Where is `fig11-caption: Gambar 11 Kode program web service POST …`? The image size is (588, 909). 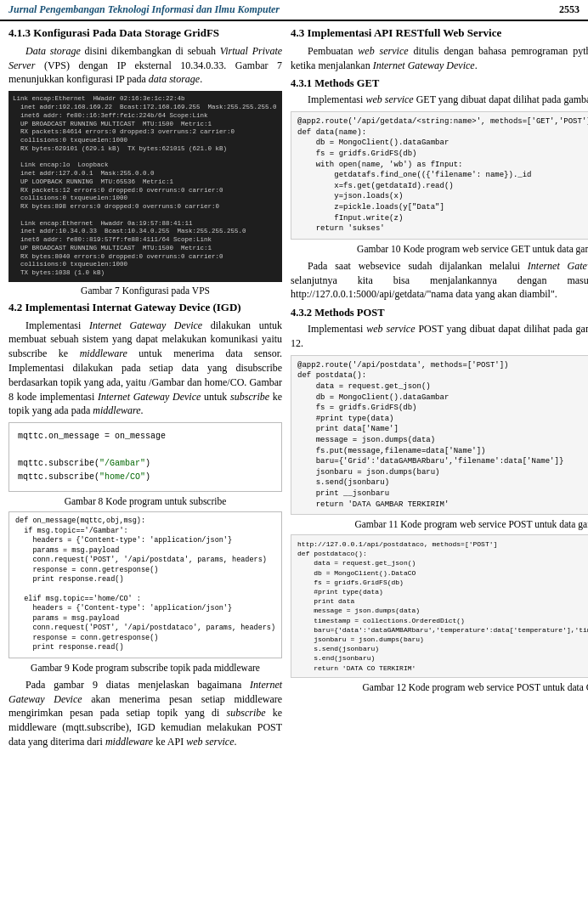 fig11-caption: Gambar 11 Kode program web service POST … is located at coordinates (439, 524).